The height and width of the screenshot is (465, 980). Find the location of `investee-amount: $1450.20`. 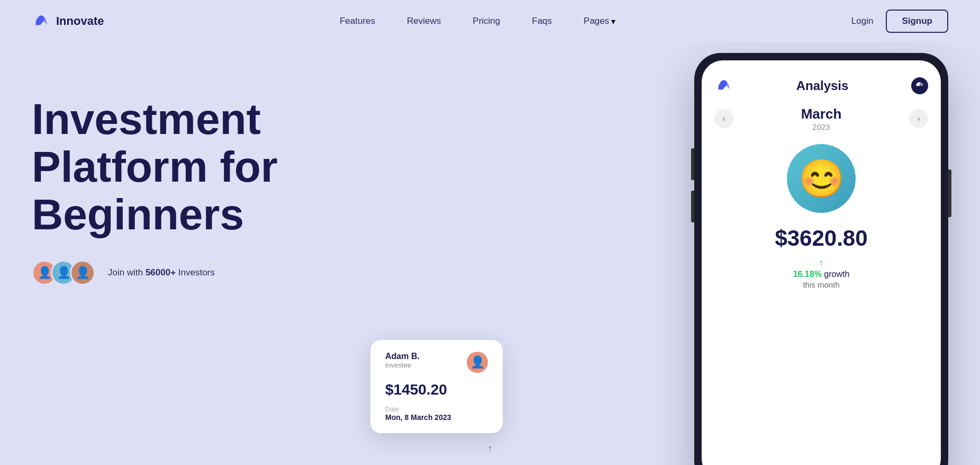

investee-amount: $1450.20 is located at coordinates (437, 390).